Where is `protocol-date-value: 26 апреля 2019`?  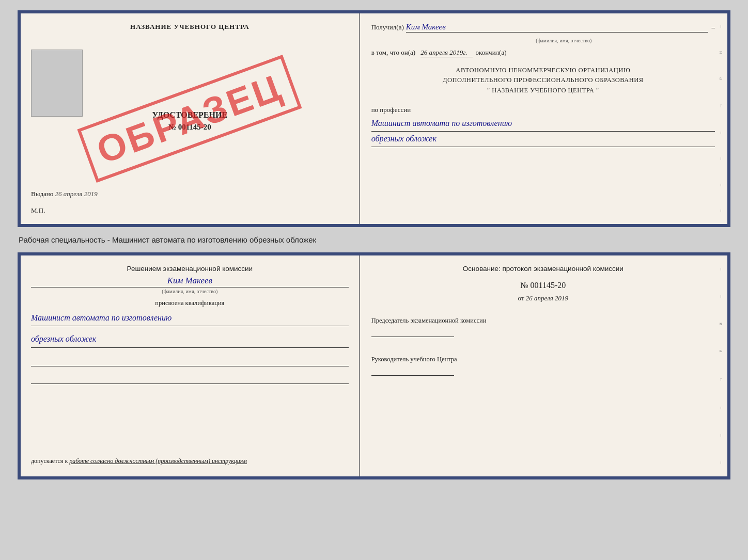 protocol-date-value: 26 апреля 2019 is located at coordinates (547, 298).